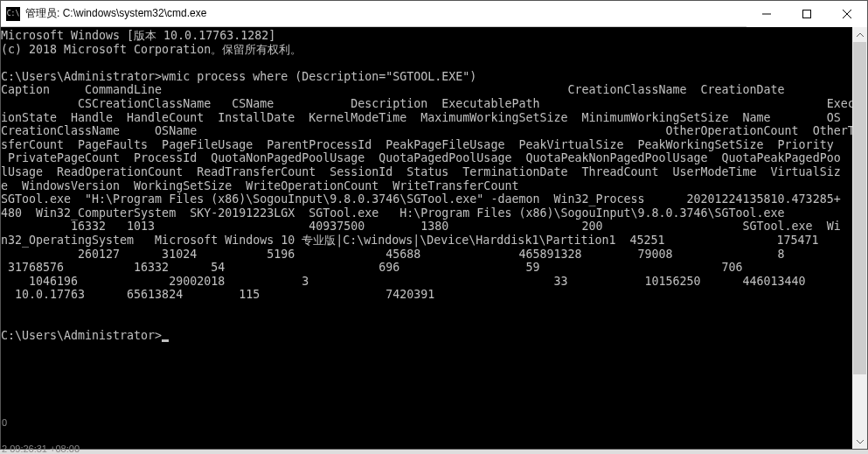 This screenshot has height=454, width=868. Describe the element at coordinates (860, 35) in the screenshot. I see `scrollbar-up-button` at that location.